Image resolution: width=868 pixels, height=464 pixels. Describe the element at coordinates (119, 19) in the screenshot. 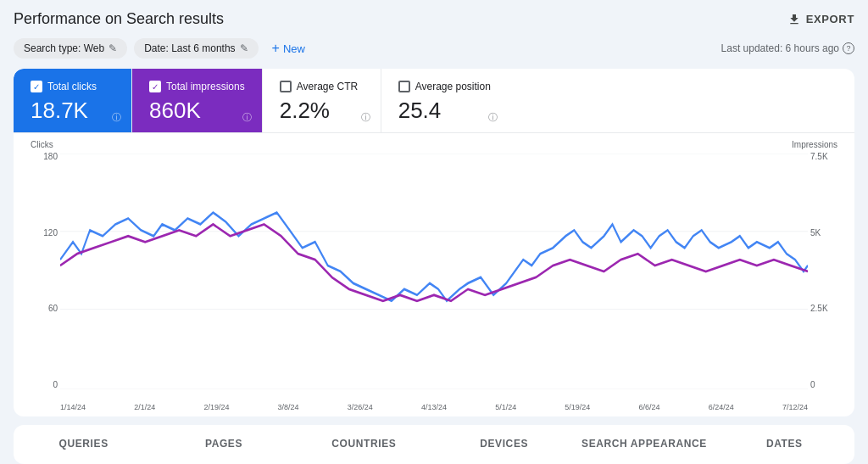

I see `page-title: Performance on Search results` at that location.